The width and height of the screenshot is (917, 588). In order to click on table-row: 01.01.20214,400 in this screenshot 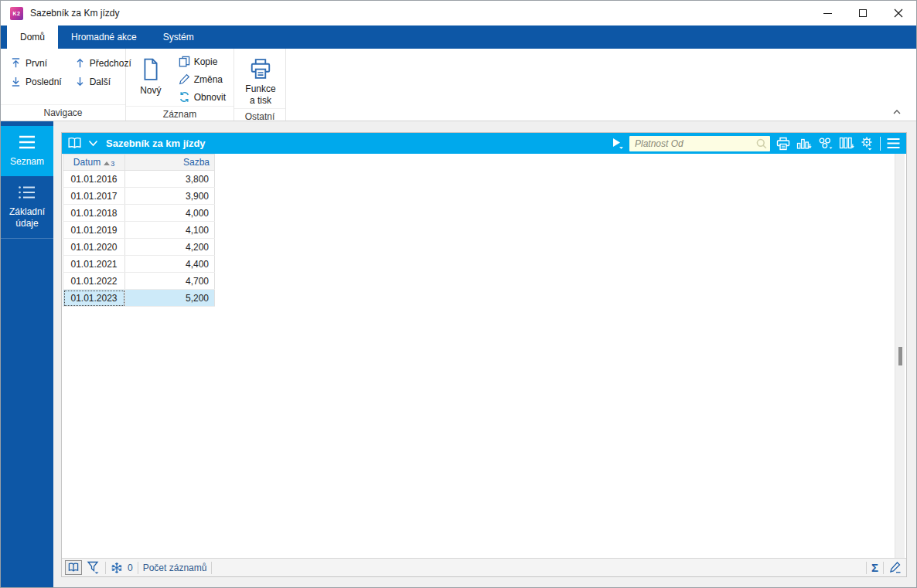, I will do `click(139, 264)`.